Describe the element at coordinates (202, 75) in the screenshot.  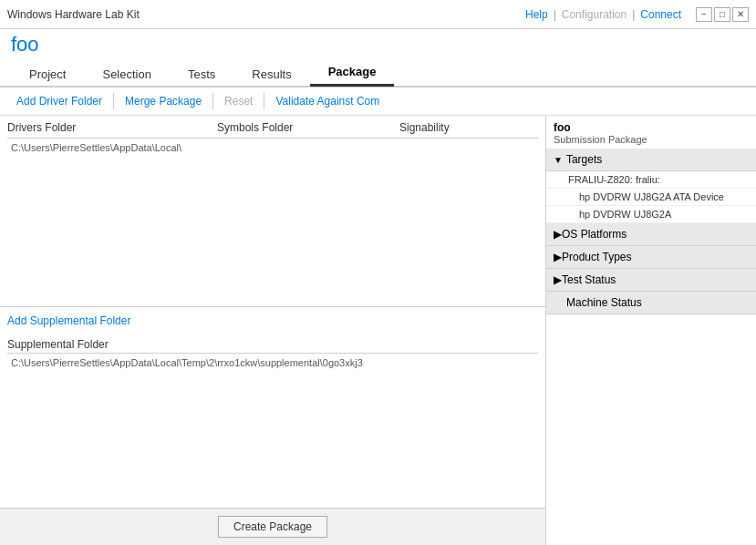
I see `tab-tests: Tests` at that location.